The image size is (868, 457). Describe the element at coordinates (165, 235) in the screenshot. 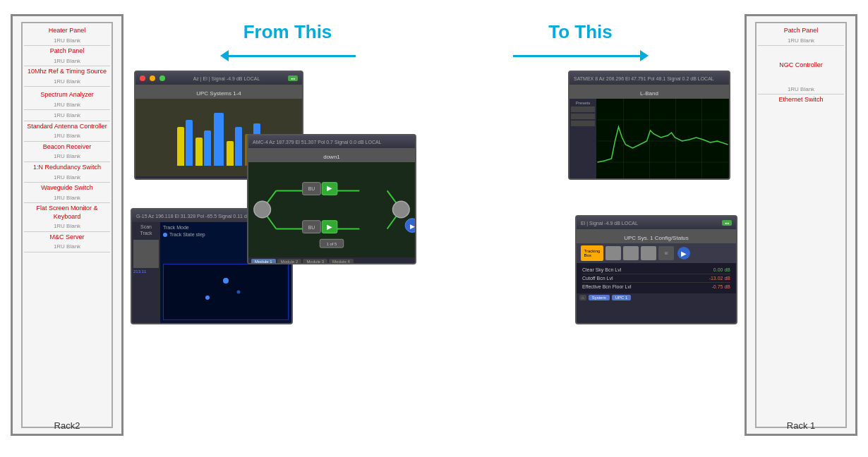

I see `ss-tracking-state-dot` at that location.